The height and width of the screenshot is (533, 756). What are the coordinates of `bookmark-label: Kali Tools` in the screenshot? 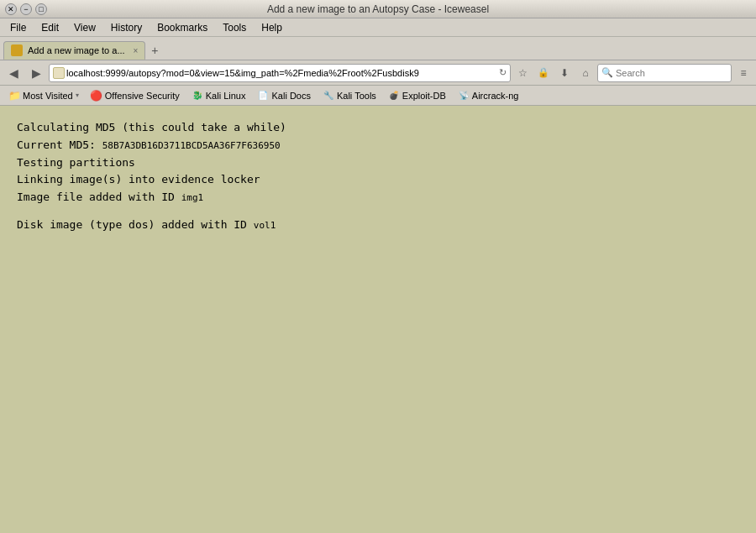 It's located at (356, 96).